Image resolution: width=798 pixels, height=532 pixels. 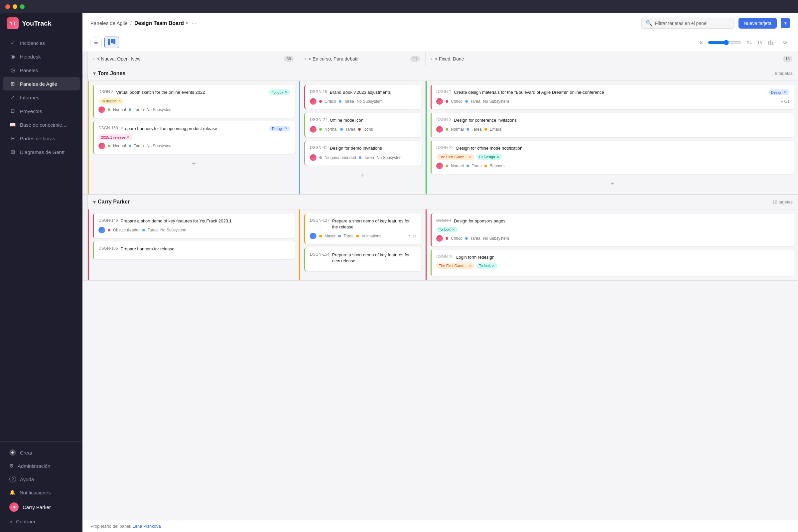 I want to click on chevron-down-icon: ▾, so click(x=187, y=23).